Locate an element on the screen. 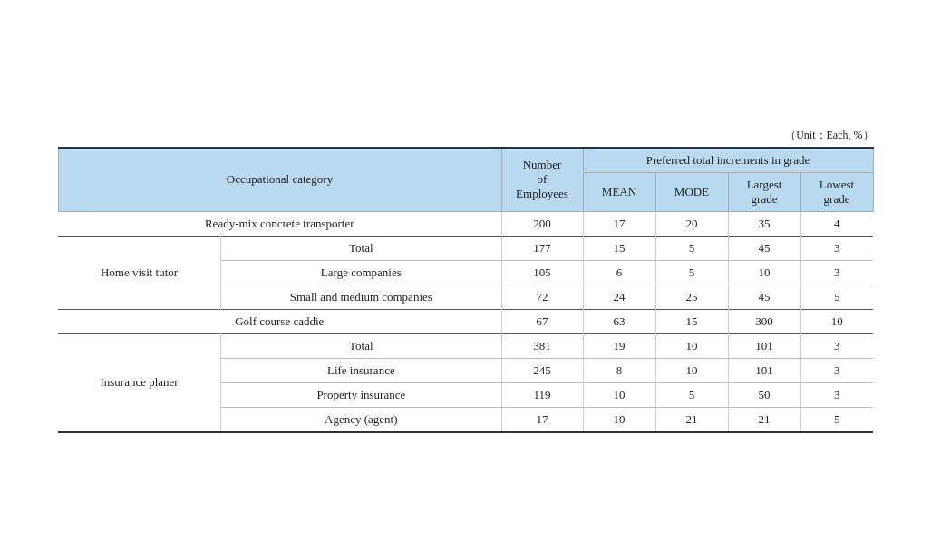 Image resolution: width=931 pixels, height=560 pixels. data-cell: 19 is located at coordinates (619, 346).